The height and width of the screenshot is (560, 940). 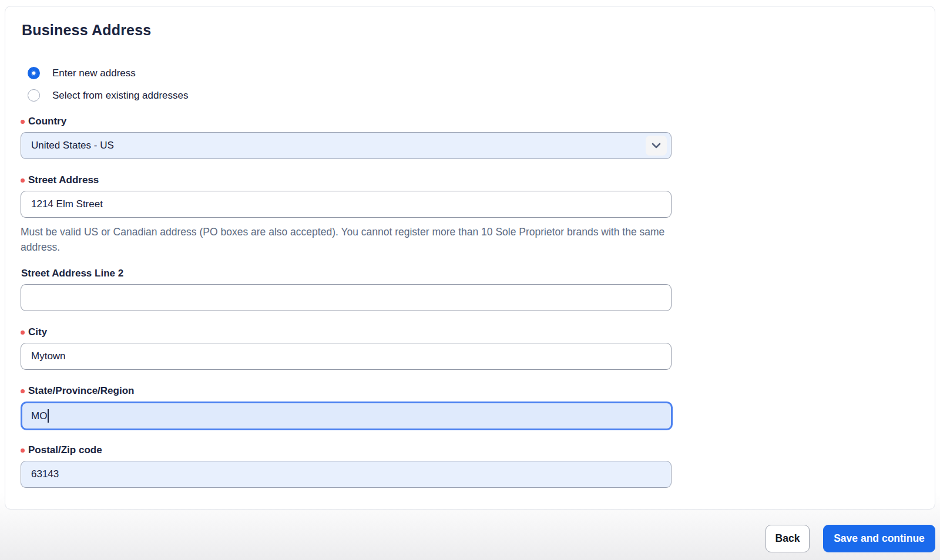 I want to click on city-label-row: City, so click(x=346, y=332).